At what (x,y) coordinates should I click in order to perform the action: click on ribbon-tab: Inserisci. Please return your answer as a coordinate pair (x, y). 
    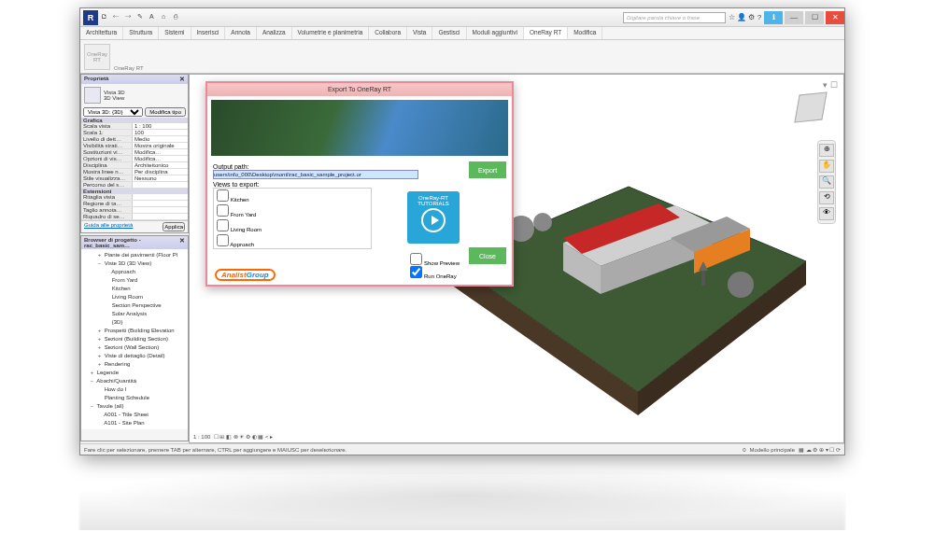
    Looking at the image, I should click on (209, 34).